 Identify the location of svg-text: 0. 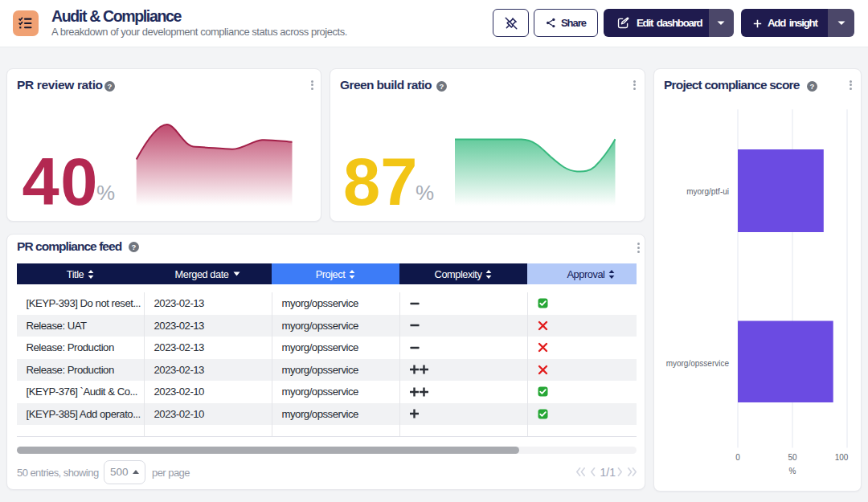
(738, 458).